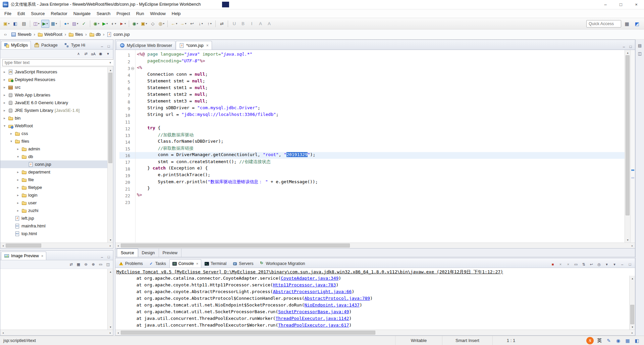 Image resolution: width=644 pixels, height=345 pixels. Describe the element at coordinates (86, 54) in the screenshot. I see `explorer-tool-link-with-editor-button: ⇄` at that location.